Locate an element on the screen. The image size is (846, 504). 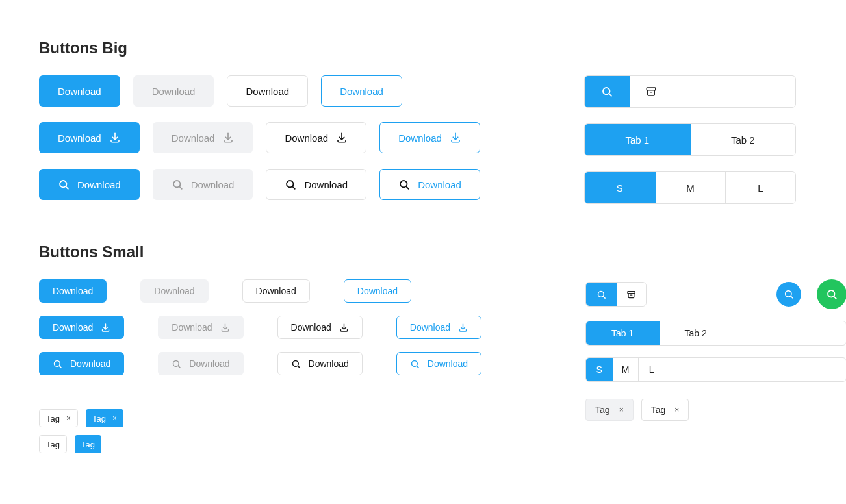
tab-2-sm: Tab 2 is located at coordinates (695, 333).